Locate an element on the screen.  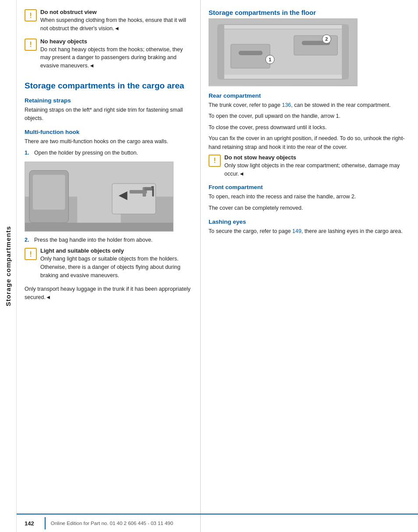
warning2-body: Do not hang heavy objects from the hooks… is located at coordinates (117, 58).